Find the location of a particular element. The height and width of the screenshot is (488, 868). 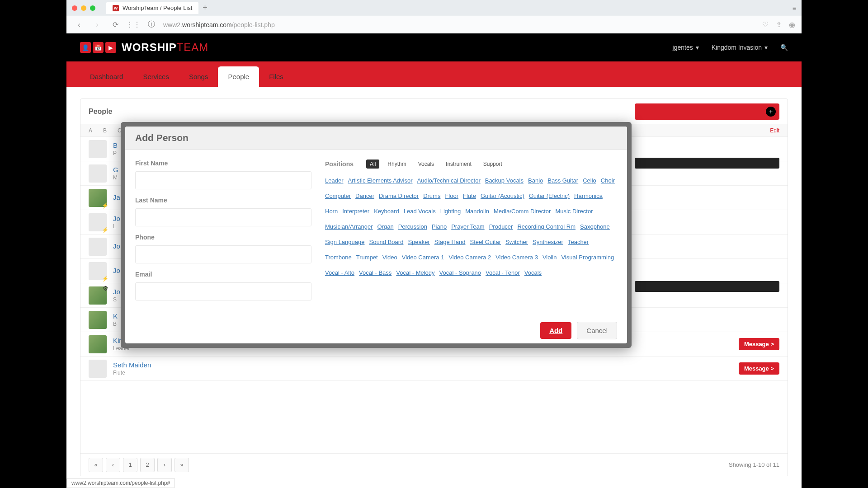

new-tab-button: + is located at coordinates (205, 8).